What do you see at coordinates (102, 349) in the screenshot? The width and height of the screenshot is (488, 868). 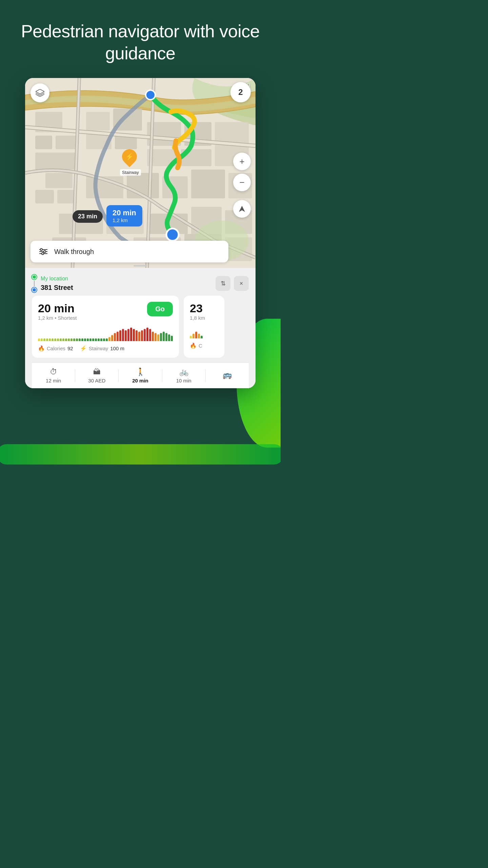 I see `stairway-stat: ⚡ Stairway 100 m` at bounding box center [102, 349].